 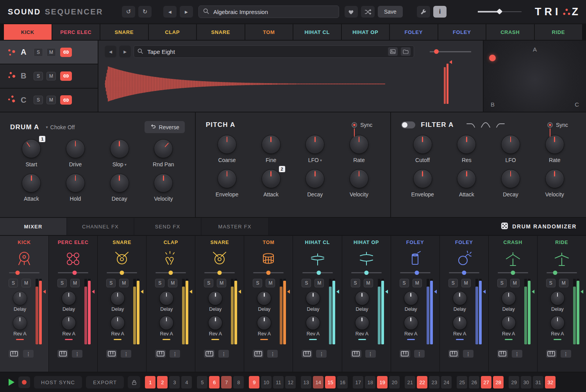 What do you see at coordinates (410, 382) in the screenshot?
I see `step-21: 21` at bounding box center [410, 382].